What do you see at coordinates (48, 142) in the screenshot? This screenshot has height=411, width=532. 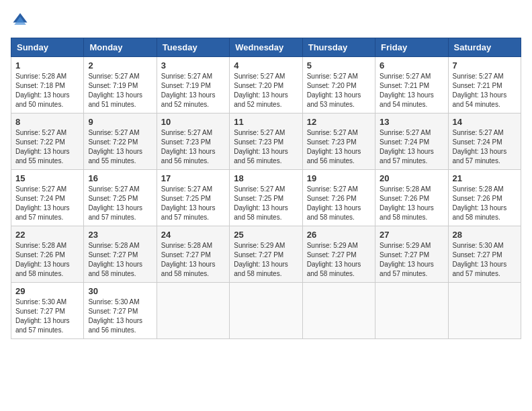 I see `calendar-day-cell: 8 Sunrise: 5:27 AM Sunset: 7:22 PM Dayli…` at bounding box center [48, 142].